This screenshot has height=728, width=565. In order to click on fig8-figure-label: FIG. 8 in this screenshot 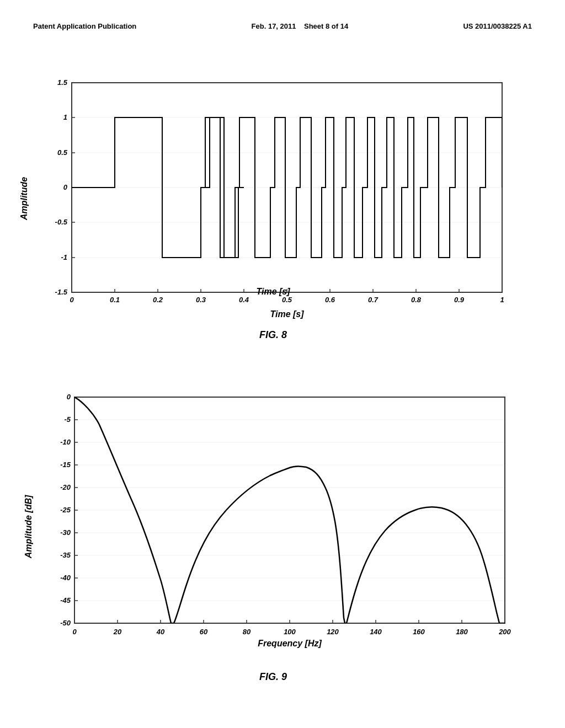, I will do `click(273, 335)`.